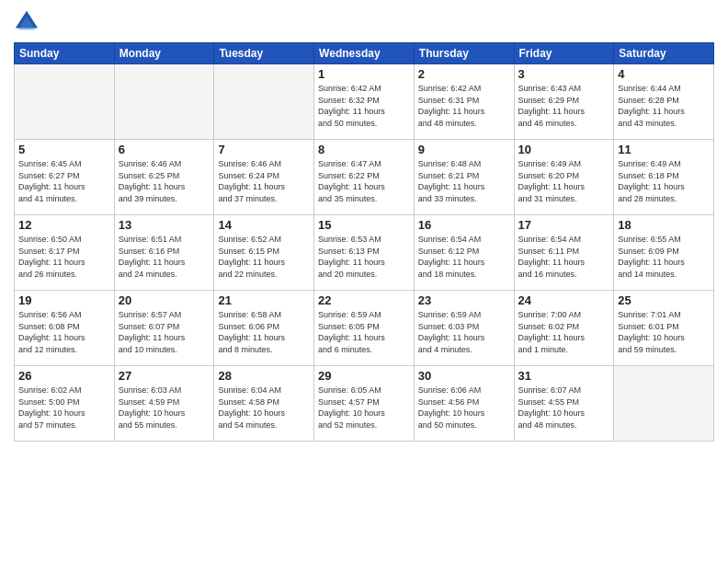 Image resolution: width=728 pixels, height=563 pixels. Describe the element at coordinates (64, 332) in the screenshot. I see `day-info: Sunrise: 6:56 AM Sunset: 6:08 PM Dayligh…` at that location.